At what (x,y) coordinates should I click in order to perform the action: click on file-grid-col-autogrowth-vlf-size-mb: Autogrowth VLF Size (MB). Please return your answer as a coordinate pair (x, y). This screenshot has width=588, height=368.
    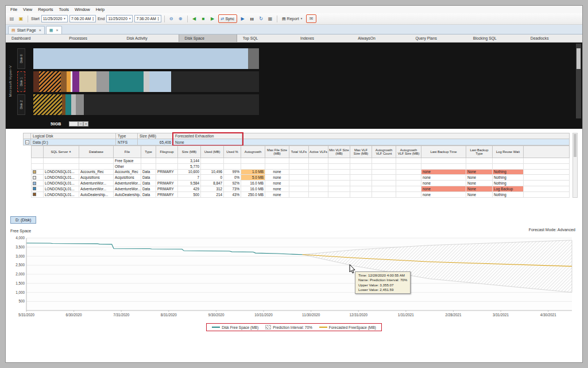
    Looking at the image, I should click on (409, 152).